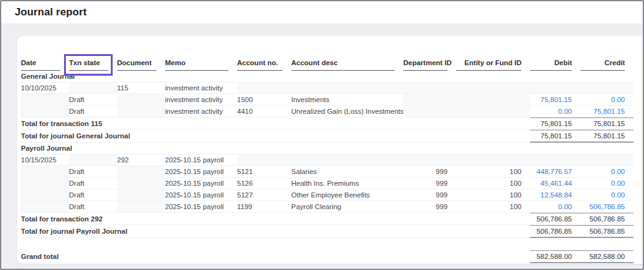 Image resolution: width=644 pixels, height=270 pixels. What do you see at coordinates (328, 112) in the screenshot?
I see `journal-line-row: Draftinvestment activity4410Unrealized G…` at bounding box center [328, 112].